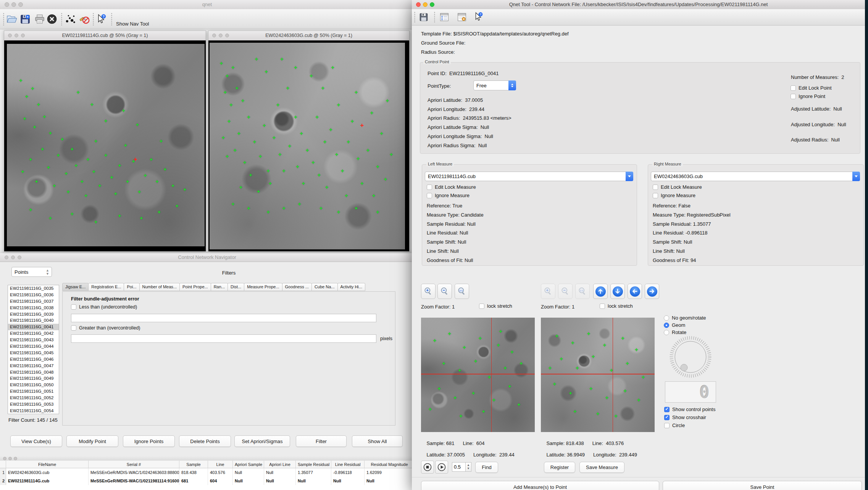  What do you see at coordinates (429, 187) in the screenshot?
I see `left-edit-lock-checkbox` at bounding box center [429, 187].